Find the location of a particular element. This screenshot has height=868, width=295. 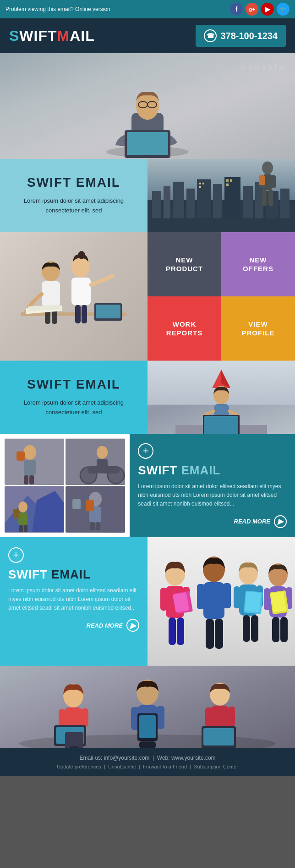

section-swift-city: SWIFT EMAIL Lorem ipsum dolor sit amet a… is located at coordinates (148, 195).